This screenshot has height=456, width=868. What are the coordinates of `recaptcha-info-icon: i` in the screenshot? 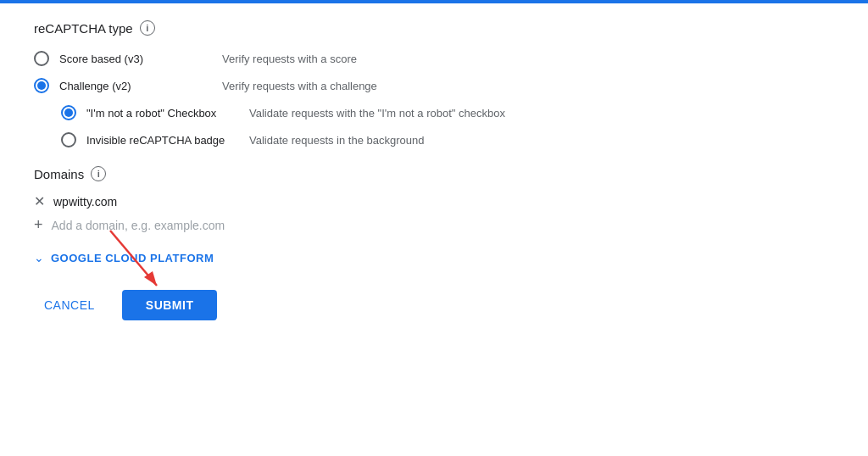 It's located at (147, 28).